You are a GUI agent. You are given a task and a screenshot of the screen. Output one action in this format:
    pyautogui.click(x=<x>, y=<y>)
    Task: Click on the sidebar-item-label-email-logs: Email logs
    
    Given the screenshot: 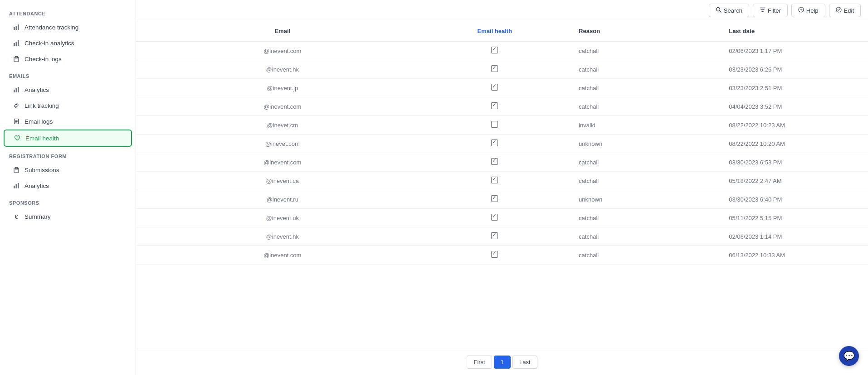 What is the action you would take?
    pyautogui.click(x=39, y=121)
    